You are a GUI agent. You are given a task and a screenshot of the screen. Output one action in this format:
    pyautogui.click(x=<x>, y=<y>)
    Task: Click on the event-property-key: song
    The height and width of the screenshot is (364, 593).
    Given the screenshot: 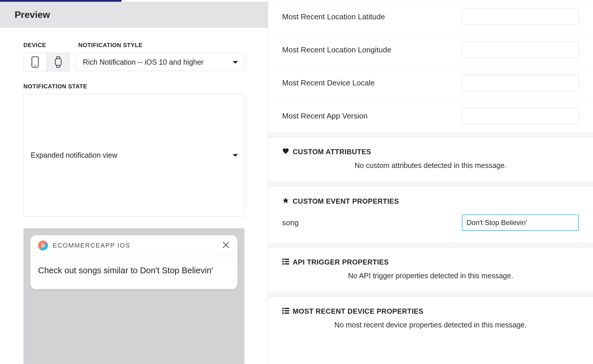 What is the action you would take?
    pyautogui.click(x=290, y=223)
    